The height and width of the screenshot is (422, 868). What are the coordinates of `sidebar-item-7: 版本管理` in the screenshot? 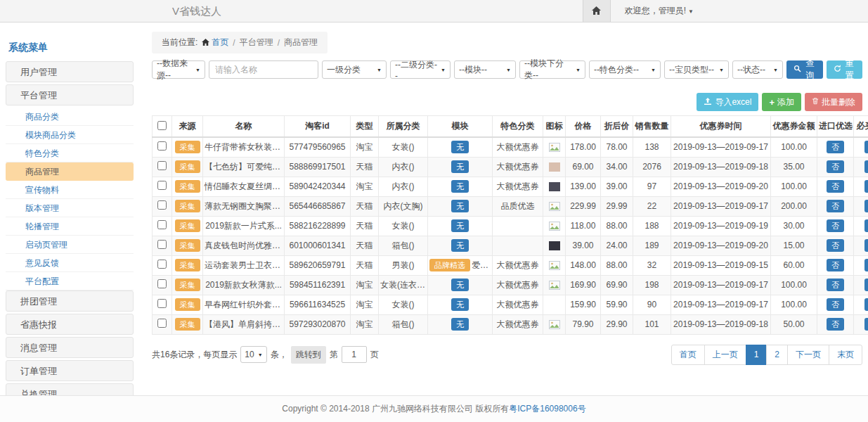 It's located at (70, 208).